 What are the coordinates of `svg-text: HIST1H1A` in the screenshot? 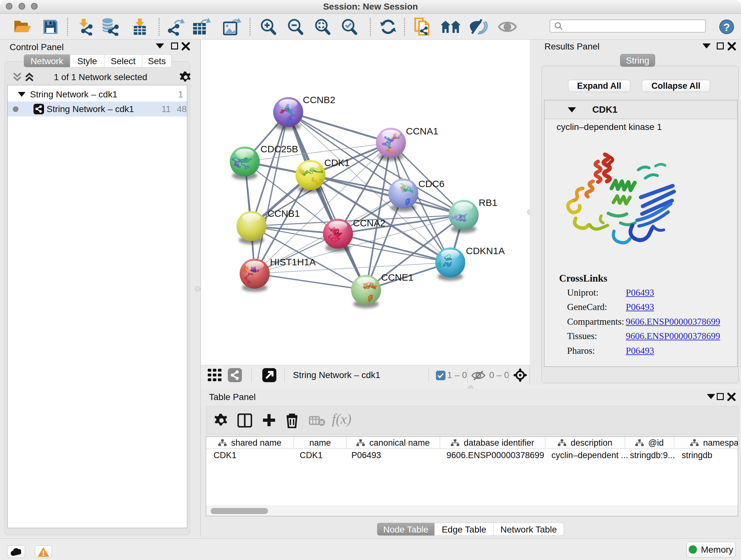 It's located at (293, 262).